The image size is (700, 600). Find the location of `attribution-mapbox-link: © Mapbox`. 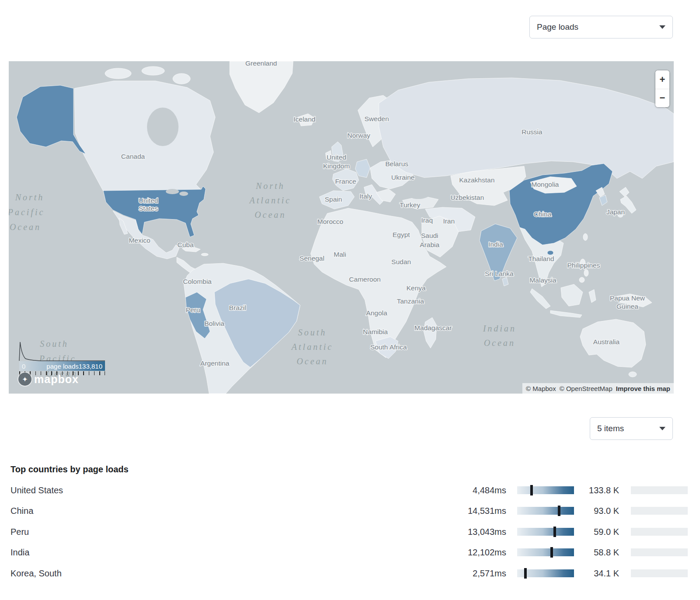

attribution-mapbox-link: © Mapbox is located at coordinates (541, 388).